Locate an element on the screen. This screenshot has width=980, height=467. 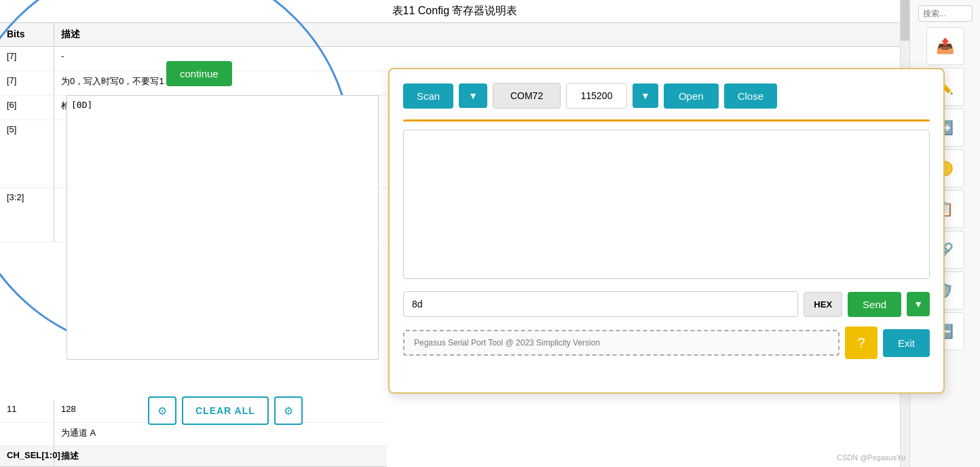
baud-rate-input is located at coordinates (597, 96).